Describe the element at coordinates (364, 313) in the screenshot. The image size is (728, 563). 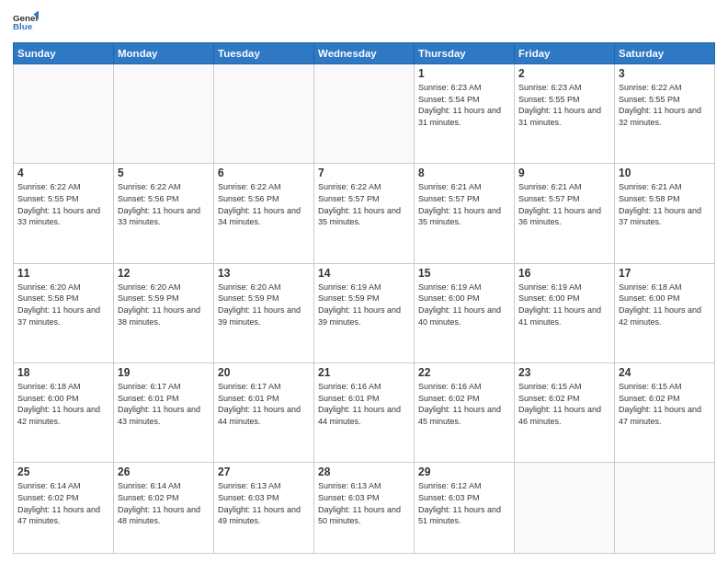
I see `calendar-cell: 14Sunrise: 6:19 AM Sunset: 5:59 PM Dayli…` at that location.